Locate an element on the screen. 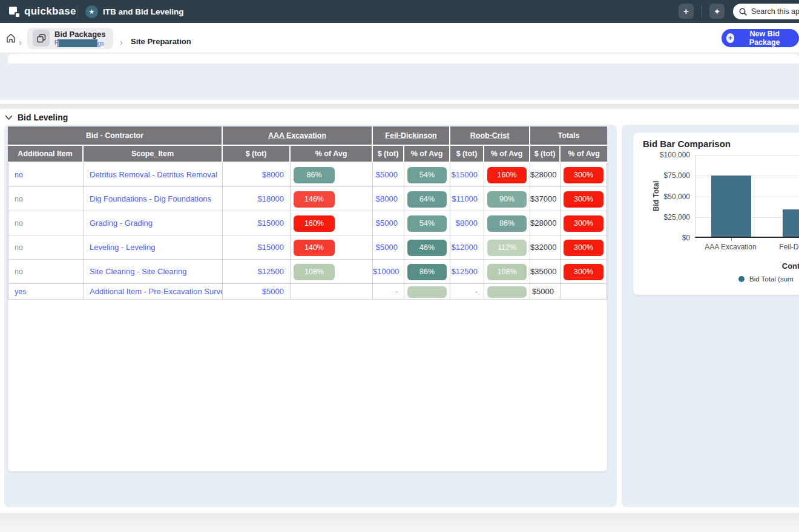  pct-of-avg-cell: 160% is located at coordinates (507, 175).